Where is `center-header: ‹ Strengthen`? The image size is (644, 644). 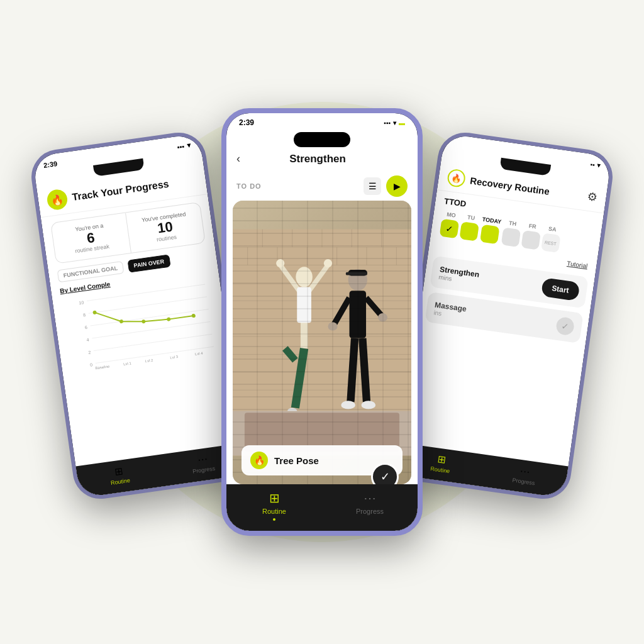 center-header: ‹ Strengthen is located at coordinates (322, 160).